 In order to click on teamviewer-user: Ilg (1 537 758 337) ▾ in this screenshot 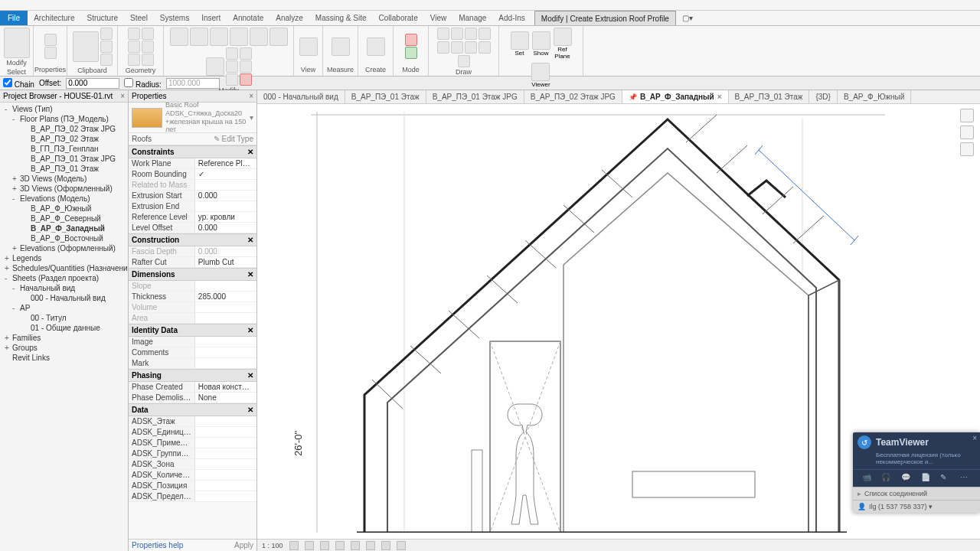, I will do `click(900, 507)`.